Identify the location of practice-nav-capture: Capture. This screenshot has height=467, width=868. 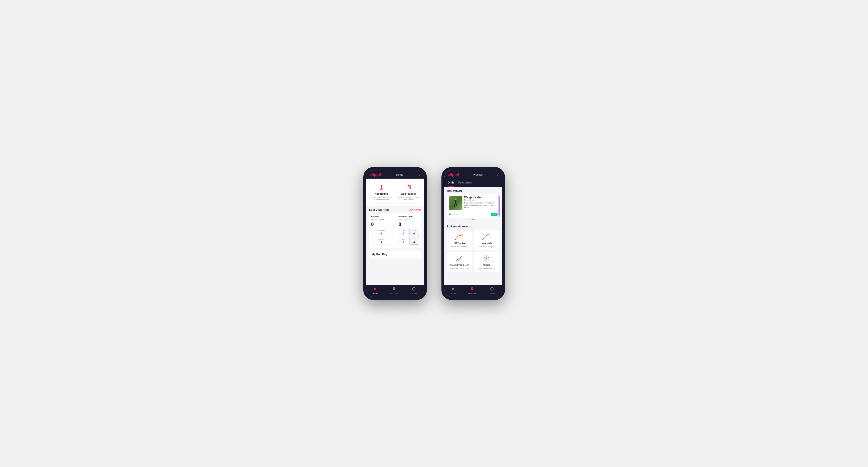
(492, 291).